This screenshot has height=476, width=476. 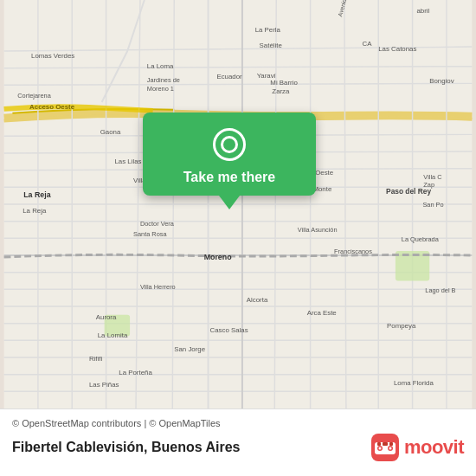 What do you see at coordinates (52, 107) in the screenshot?
I see `svg-text: Acceso Oeste` at bounding box center [52, 107].